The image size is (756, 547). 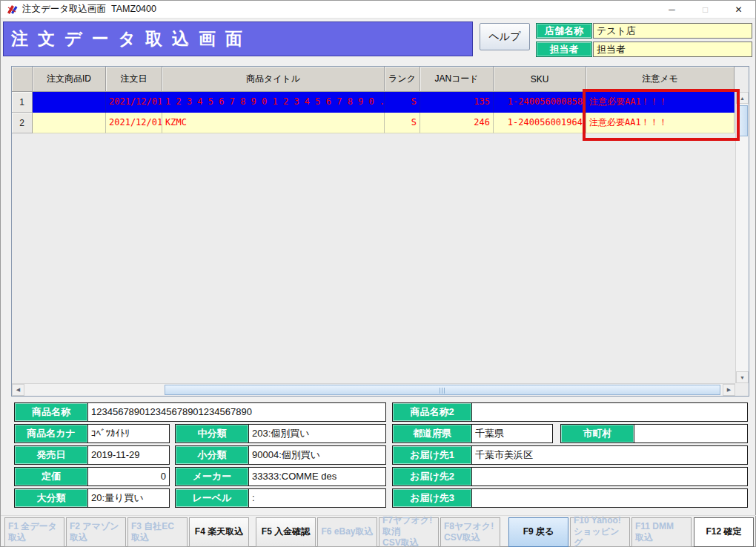 What do you see at coordinates (742, 237) in the screenshot?
I see `vertical-scrollbar: ▲ ▼` at bounding box center [742, 237].